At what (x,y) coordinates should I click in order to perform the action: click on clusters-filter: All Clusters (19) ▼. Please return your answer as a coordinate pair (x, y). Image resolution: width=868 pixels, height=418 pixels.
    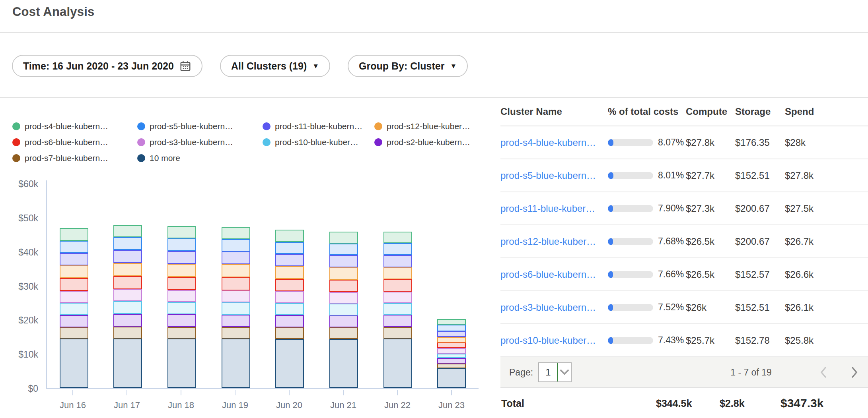
    Looking at the image, I should click on (275, 66).